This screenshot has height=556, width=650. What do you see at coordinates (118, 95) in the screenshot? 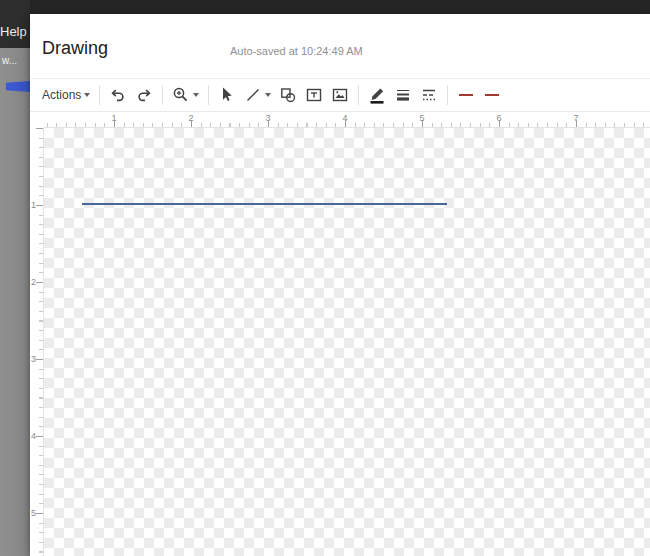
I see `undo-button` at bounding box center [118, 95].